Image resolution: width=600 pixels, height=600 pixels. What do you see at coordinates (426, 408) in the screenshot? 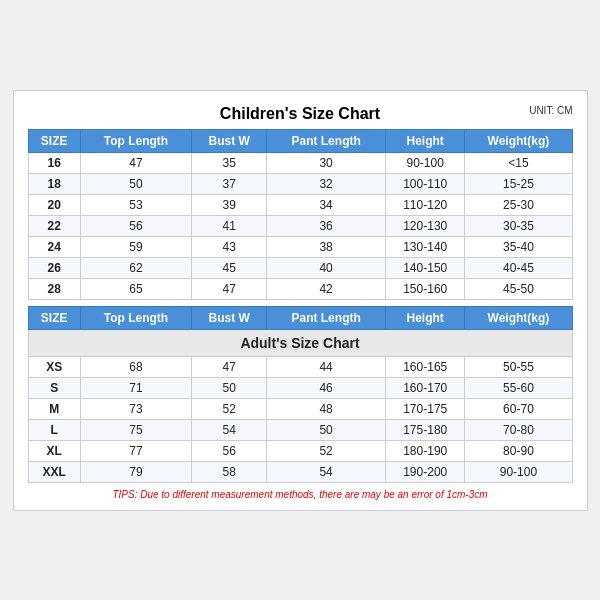
I see `table-cell: 170-175` at bounding box center [426, 408].